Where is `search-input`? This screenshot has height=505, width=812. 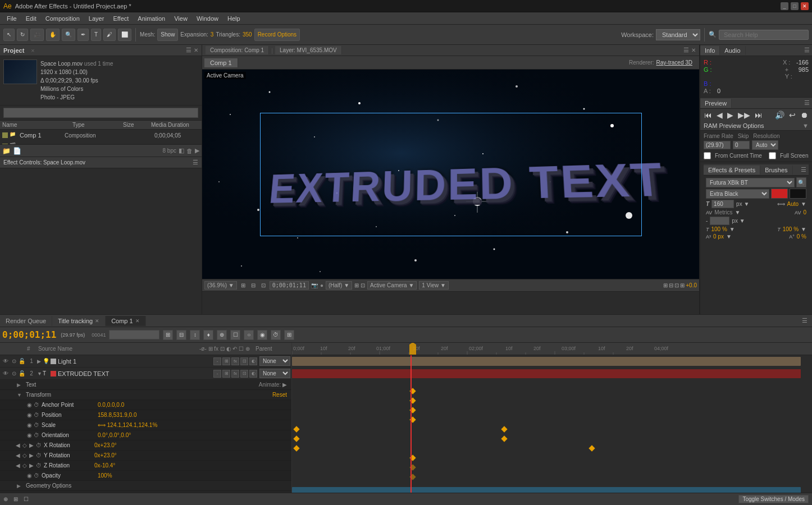
search-input is located at coordinates (764, 35).